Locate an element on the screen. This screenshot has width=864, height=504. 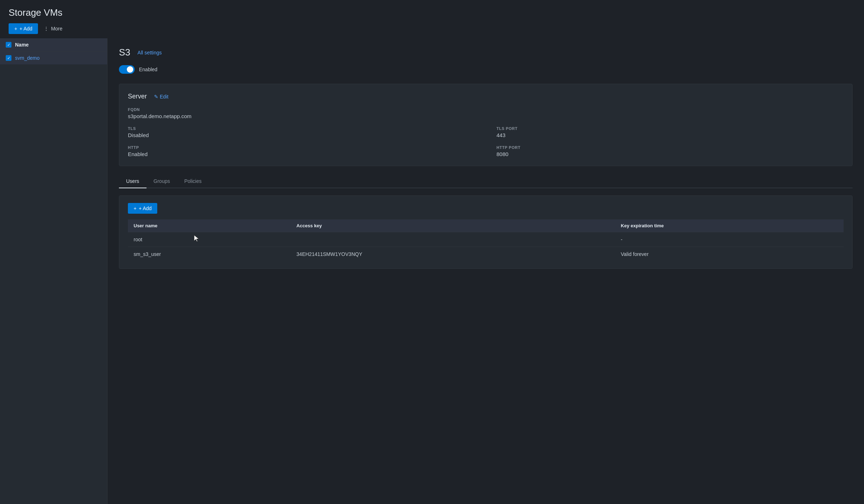
add-user-label: + Add is located at coordinates (145, 208).